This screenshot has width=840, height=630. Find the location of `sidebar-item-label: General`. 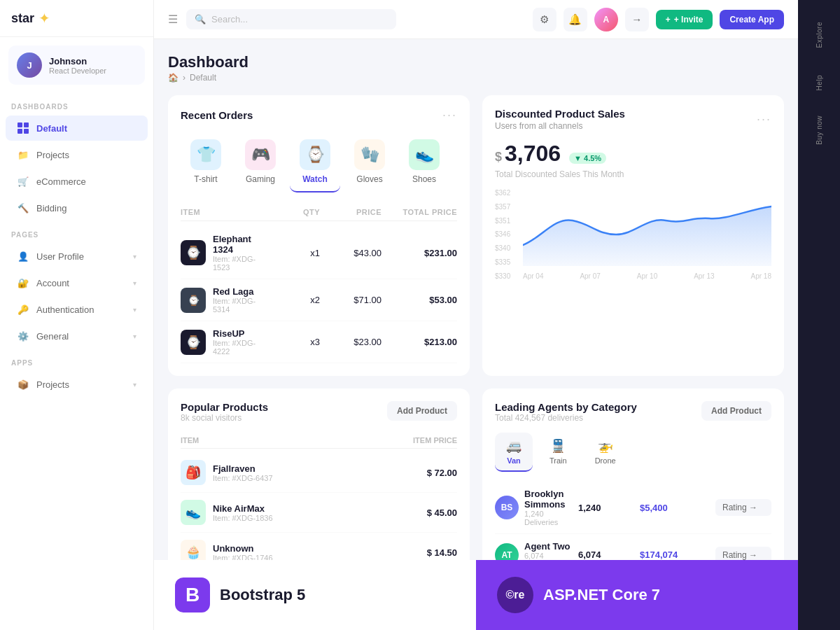

sidebar-item-label: General is located at coordinates (52, 336).